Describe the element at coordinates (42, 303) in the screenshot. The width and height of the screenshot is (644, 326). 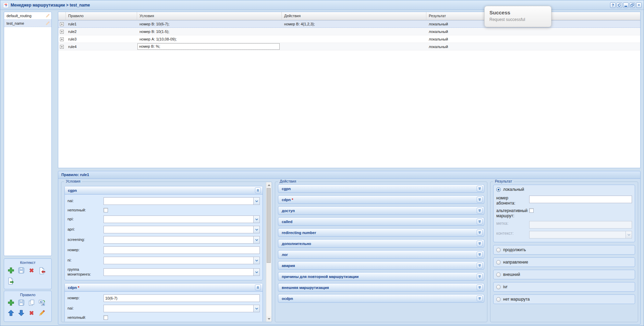
I see `rename-rule-button: AB` at that location.